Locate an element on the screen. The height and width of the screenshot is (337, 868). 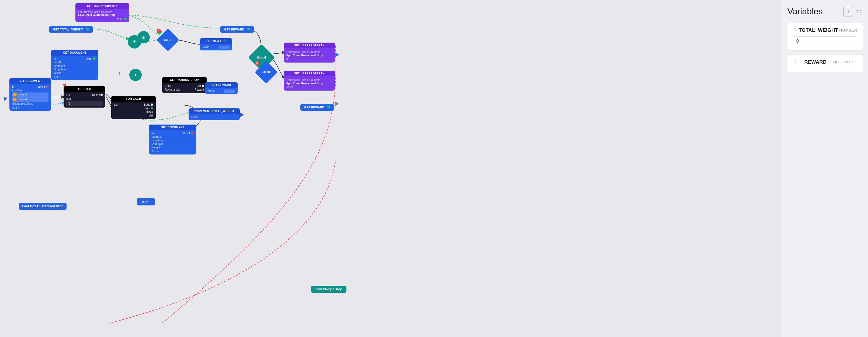
field-id: Id is located at coordinates (55, 59).